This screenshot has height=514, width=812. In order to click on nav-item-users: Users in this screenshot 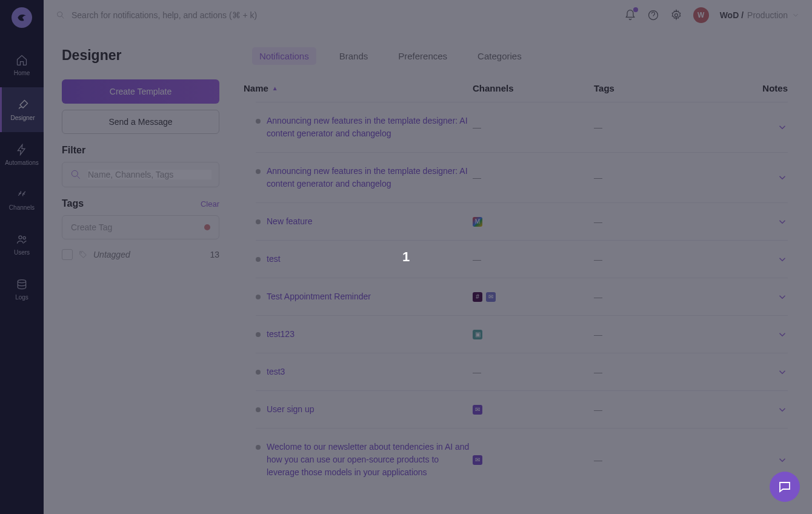, I will do `click(22, 244)`.